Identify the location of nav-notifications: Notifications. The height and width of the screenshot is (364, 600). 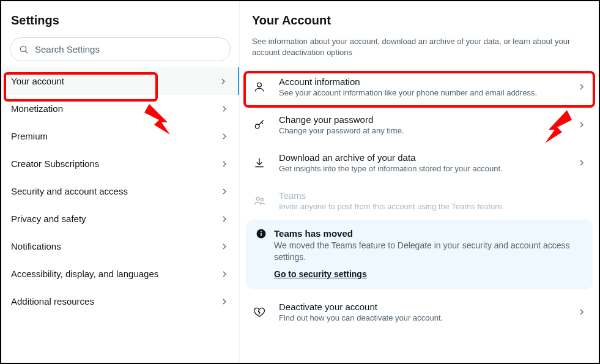
(120, 246).